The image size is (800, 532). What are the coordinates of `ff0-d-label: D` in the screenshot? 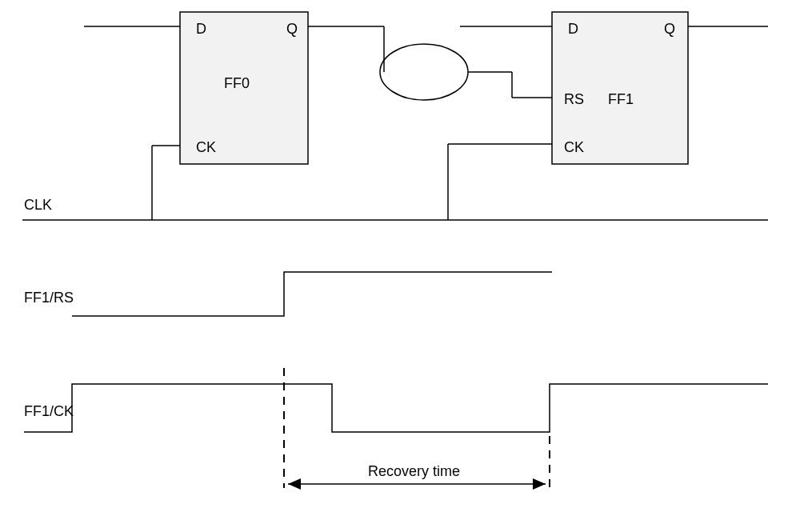 It's located at (202, 29).